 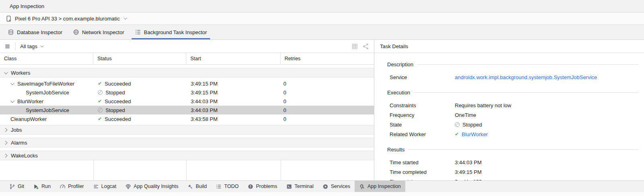 I want to click on details-row: Time completed 3:49:15 PM, so click(x=513, y=172).